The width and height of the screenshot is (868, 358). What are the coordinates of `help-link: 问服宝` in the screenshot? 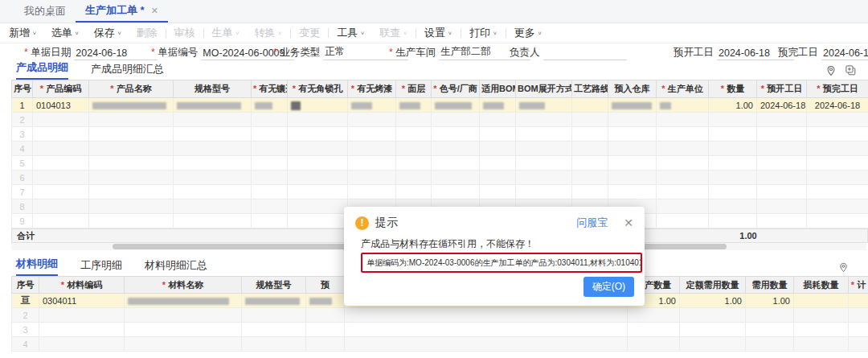 It's located at (592, 223).